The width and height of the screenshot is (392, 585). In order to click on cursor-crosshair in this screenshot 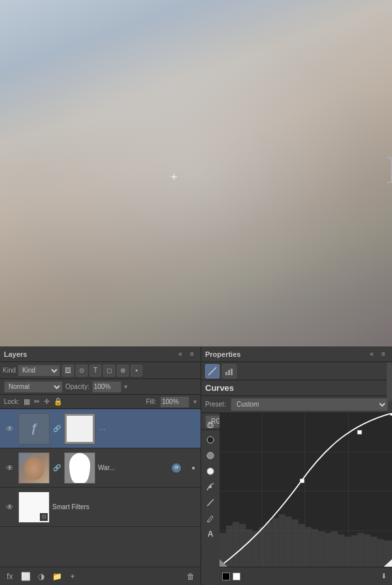, I will do `click(178, 178)`.